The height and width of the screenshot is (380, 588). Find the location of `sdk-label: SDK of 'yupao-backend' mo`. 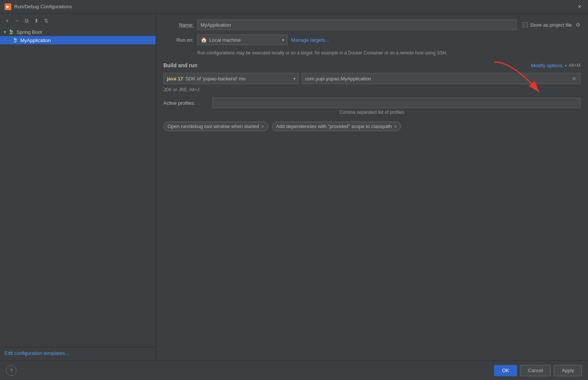

sdk-label: SDK of 'yupao-backend' mo is located at coordinates (215, 79).